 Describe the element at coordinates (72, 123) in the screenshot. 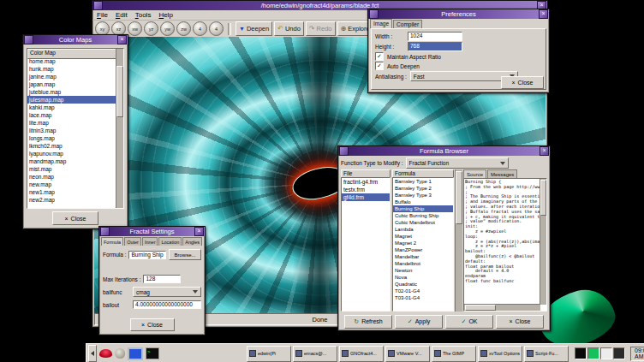

I see `colormap-item: lite.map` at that location.